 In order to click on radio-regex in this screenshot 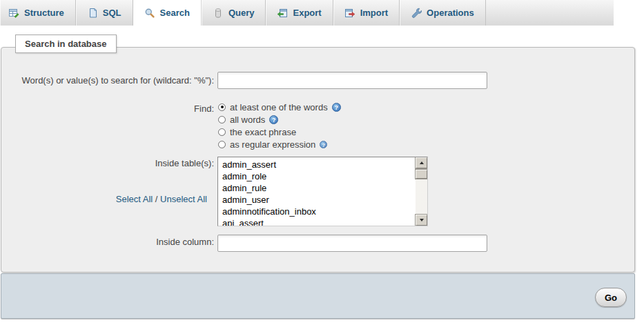, I will do `click(222, 145)`.